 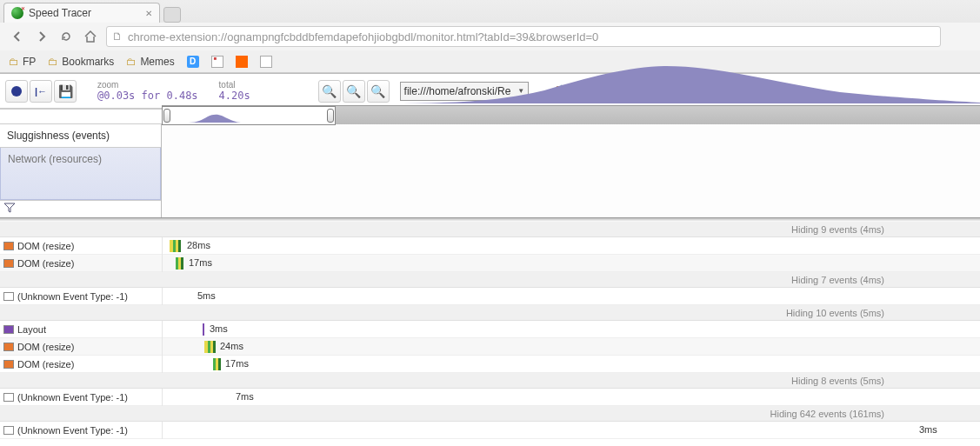 I want to click on address-bar: 🗋 chrome-extension://ognampngfcbddbfemda…, so click(x=523, y=37).